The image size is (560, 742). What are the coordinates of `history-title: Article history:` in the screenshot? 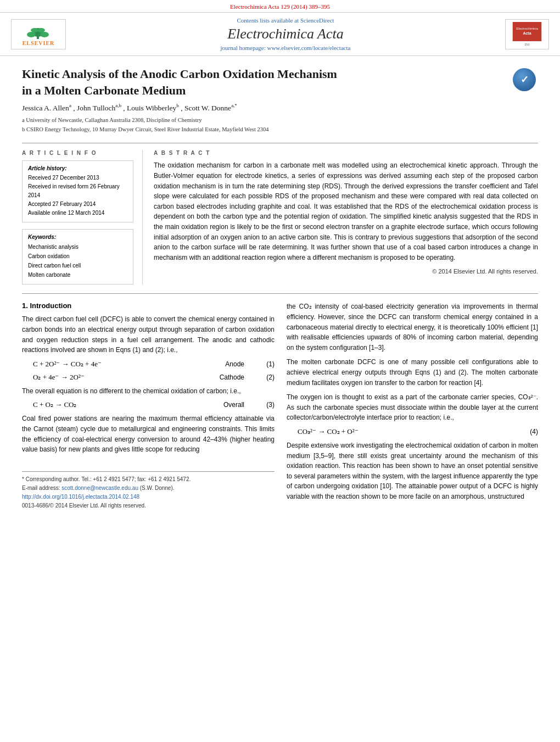 It's located at (78, 168).